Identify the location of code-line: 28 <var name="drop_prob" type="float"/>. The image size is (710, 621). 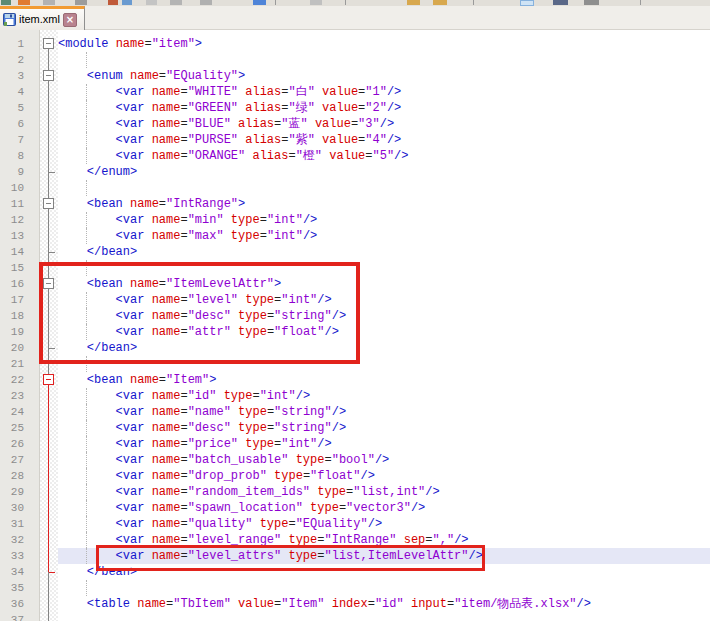
(355, 476).